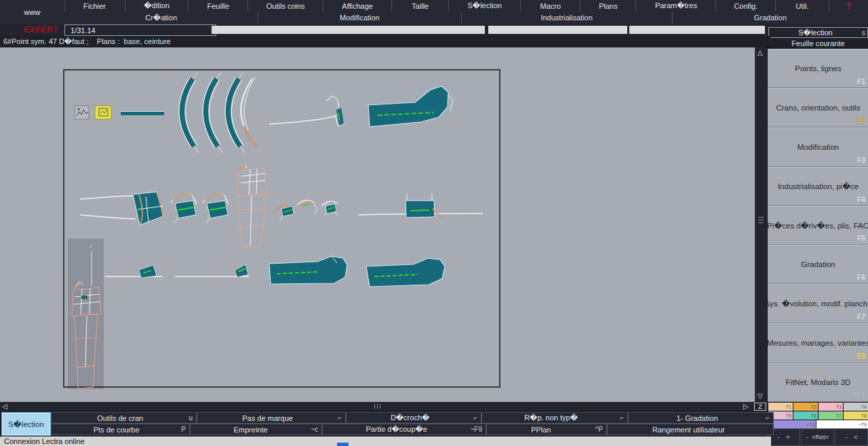  I want to click on menu-affichage: Affichage, so click(357, 5).